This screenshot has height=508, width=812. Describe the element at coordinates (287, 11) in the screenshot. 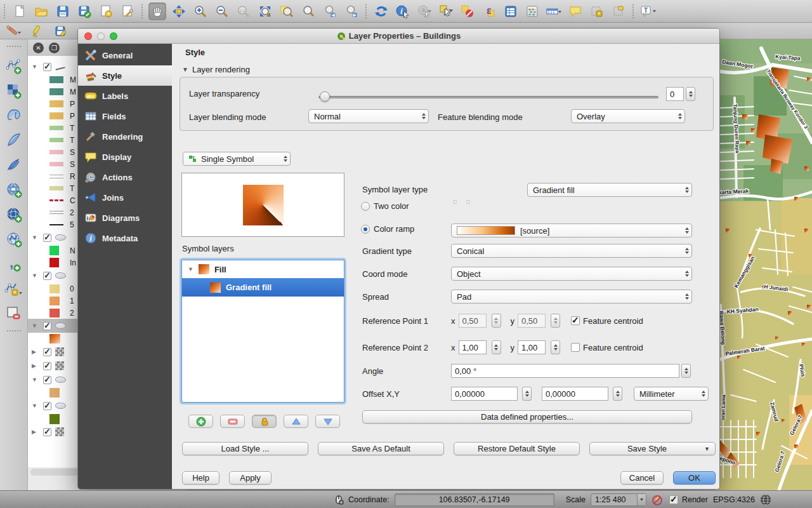

I see `zoom-to-selection-icon` at that location.